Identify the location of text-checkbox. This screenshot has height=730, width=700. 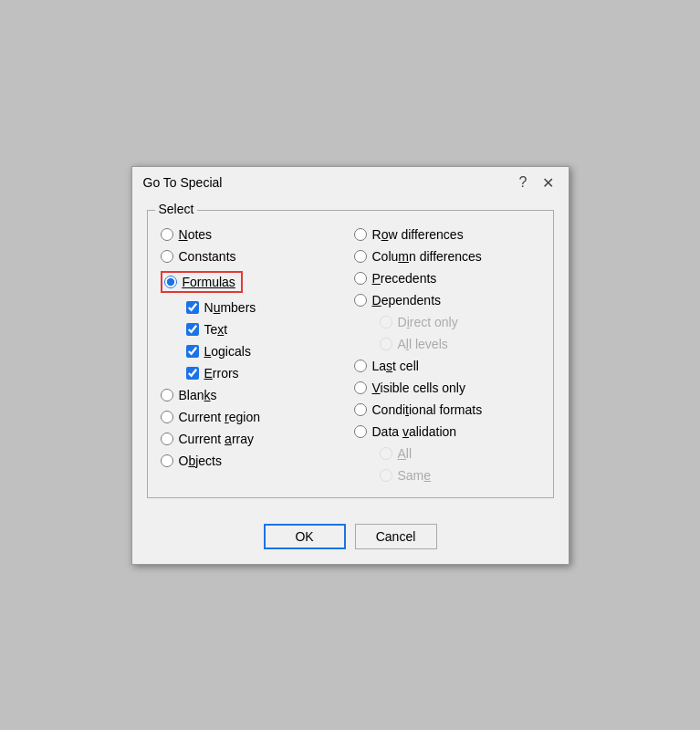
(193, 329).